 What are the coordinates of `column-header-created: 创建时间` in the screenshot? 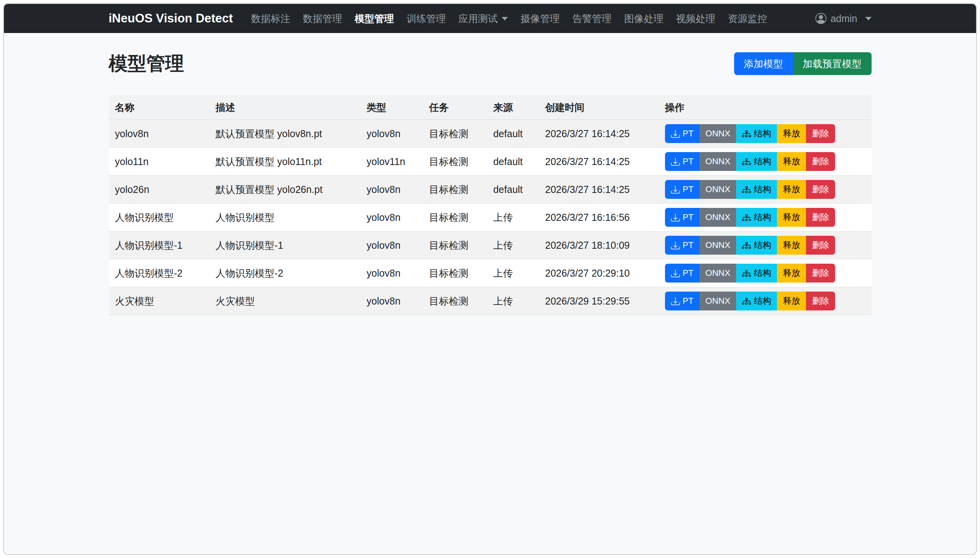 It's located at (599, 108).